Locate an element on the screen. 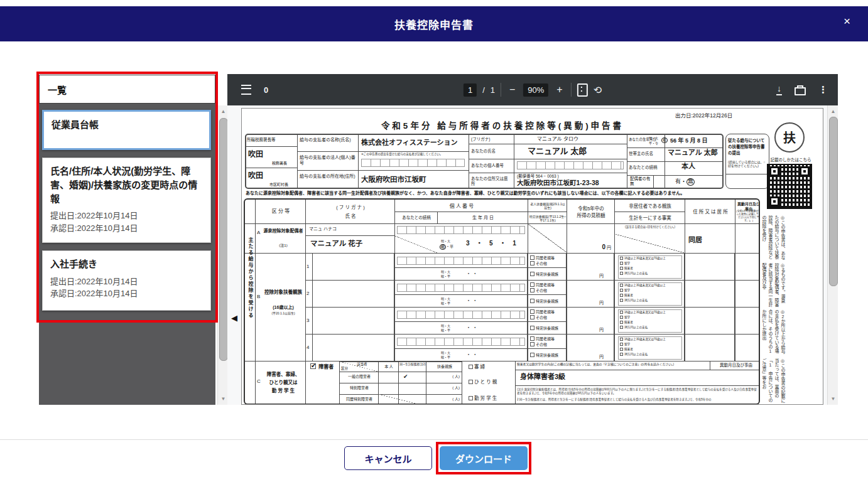 This screenshot has height=482, width=868. scroll-up-icon: ▲ is located at coordinates (833, 112).